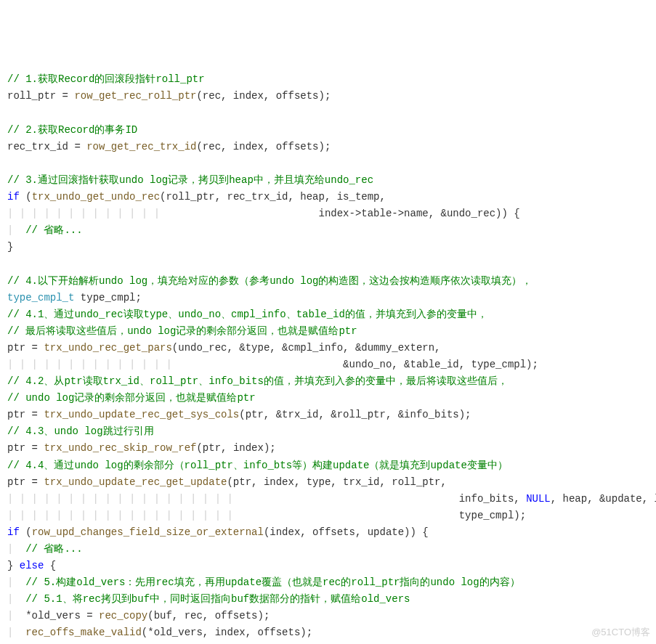  What do you see at coordinates (190, 180) in the screenshot?
I see `comment: // 3.通过回滚指针获取undo log记录，拷贝到heap中，并且填充给un…` at bounding box center [190, 180].